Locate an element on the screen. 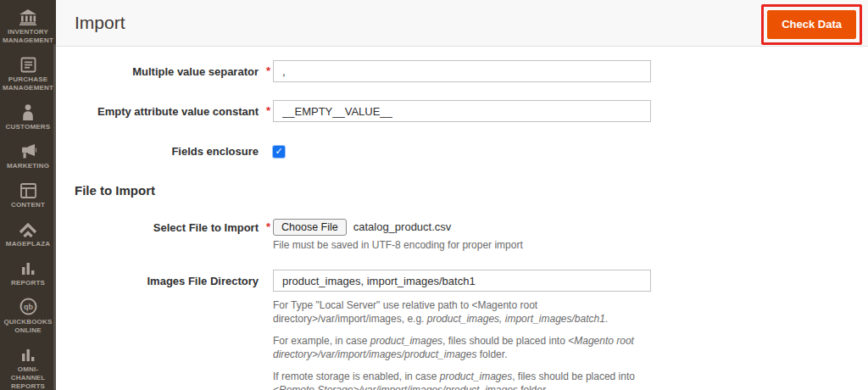  utf8-note: File must be saved in UTF-8 encoding for… is located at coordinates (570, 245).